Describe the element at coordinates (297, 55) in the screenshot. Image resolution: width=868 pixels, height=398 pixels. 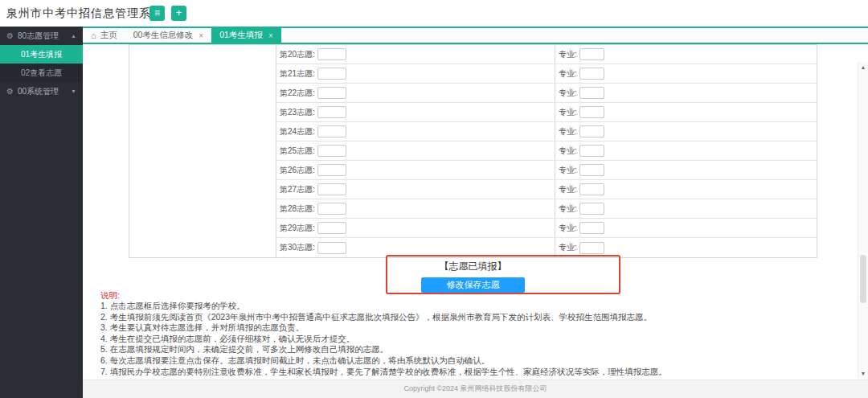
I see `preference-label: 第20志愿:` at that location.